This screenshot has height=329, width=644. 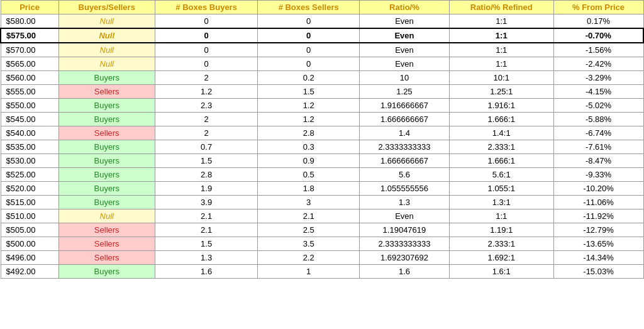 I want to click on table-row: $560.00Buyers20.21010:1-3.29%, so click(x=322, y=78).